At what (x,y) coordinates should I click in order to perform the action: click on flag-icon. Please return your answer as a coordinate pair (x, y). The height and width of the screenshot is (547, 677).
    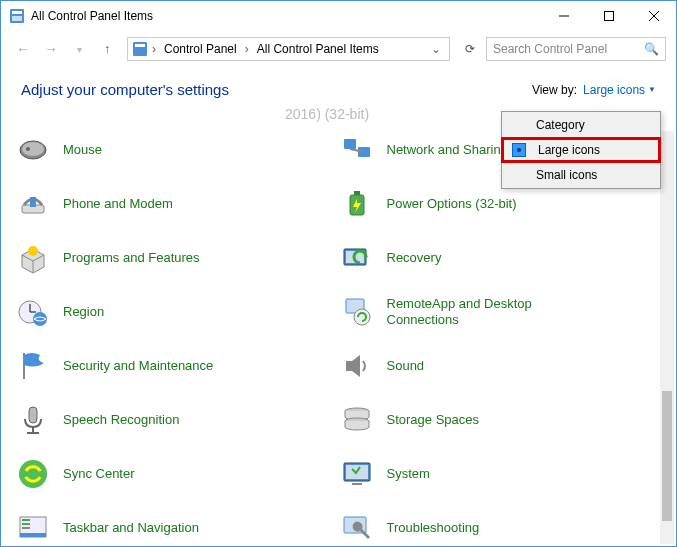
    Looking at the image, I should click on (33, 366).